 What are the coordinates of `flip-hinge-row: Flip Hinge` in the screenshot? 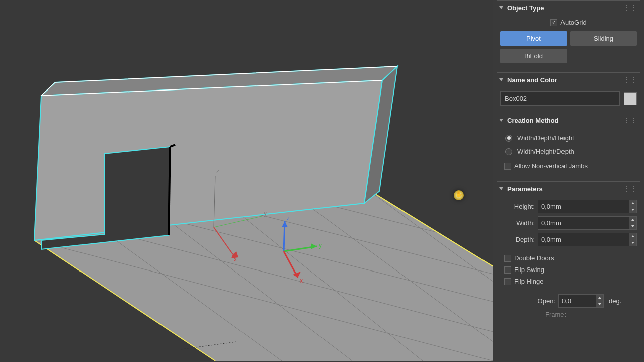 It's located at (569, 282).